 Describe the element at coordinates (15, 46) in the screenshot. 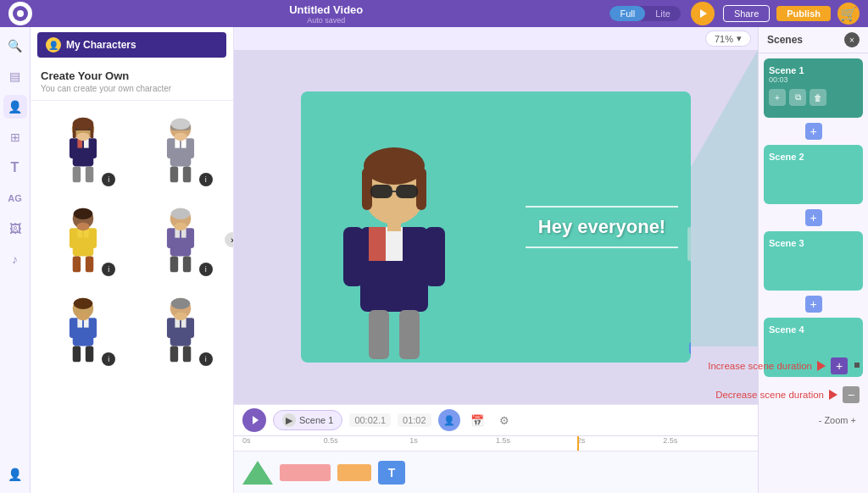

I see `search-icon: 🔍` at that location.